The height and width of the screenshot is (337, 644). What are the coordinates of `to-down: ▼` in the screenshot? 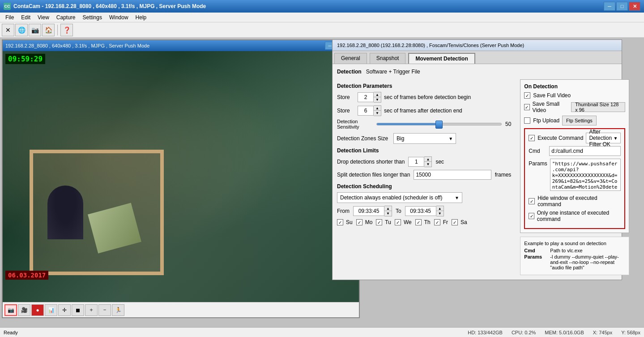 It's located at (440, 213).